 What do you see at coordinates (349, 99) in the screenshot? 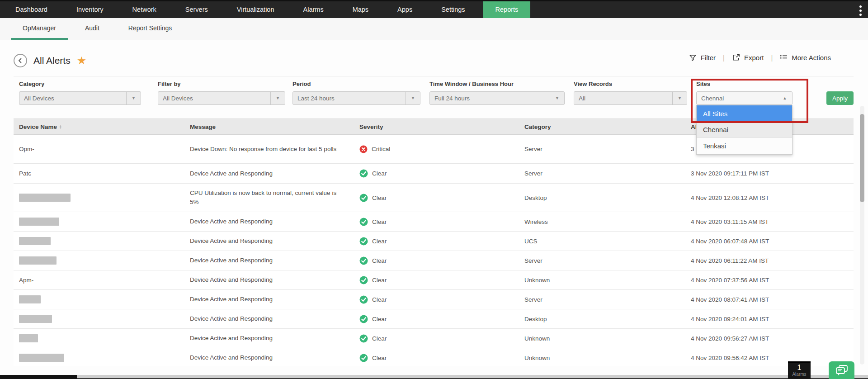
I see `selected-value: Last 24 hours` at bounding box center [349, 99].